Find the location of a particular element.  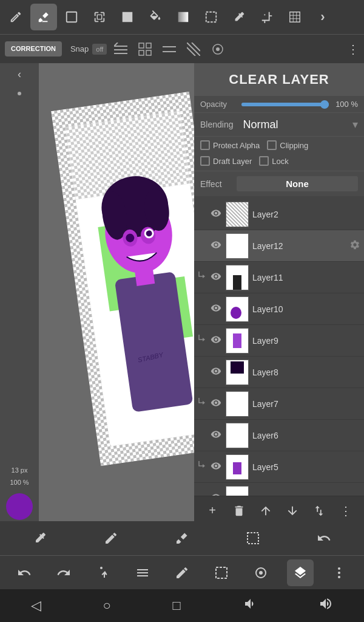

layer-visibility-layer10 is located at coordinates (216, 309).